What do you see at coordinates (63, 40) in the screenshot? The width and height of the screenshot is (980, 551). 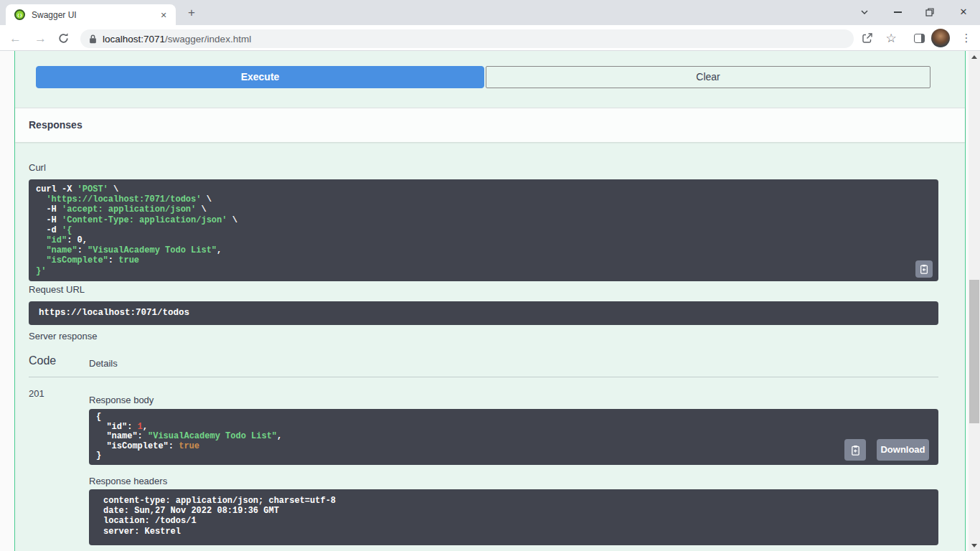 I see `refresh-button` at bounding box center [63, 40].